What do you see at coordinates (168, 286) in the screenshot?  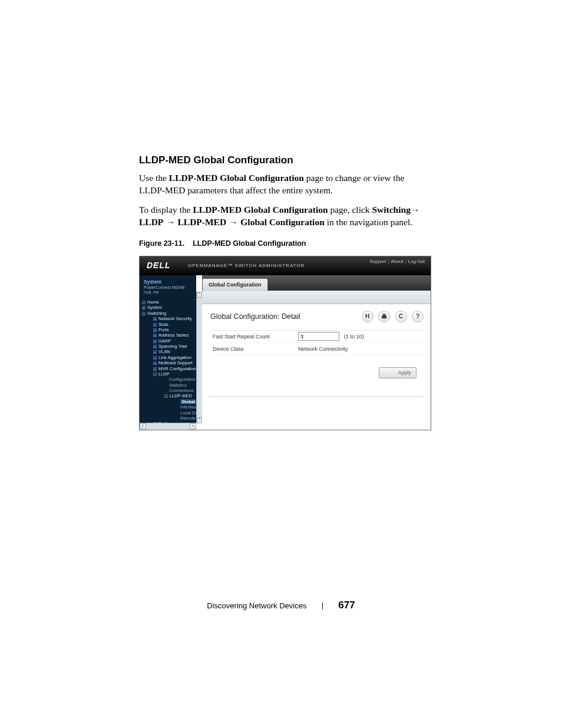 I see `system-header: System PowerConnect M6348 root, r/w` at bounding box center [168, 286].